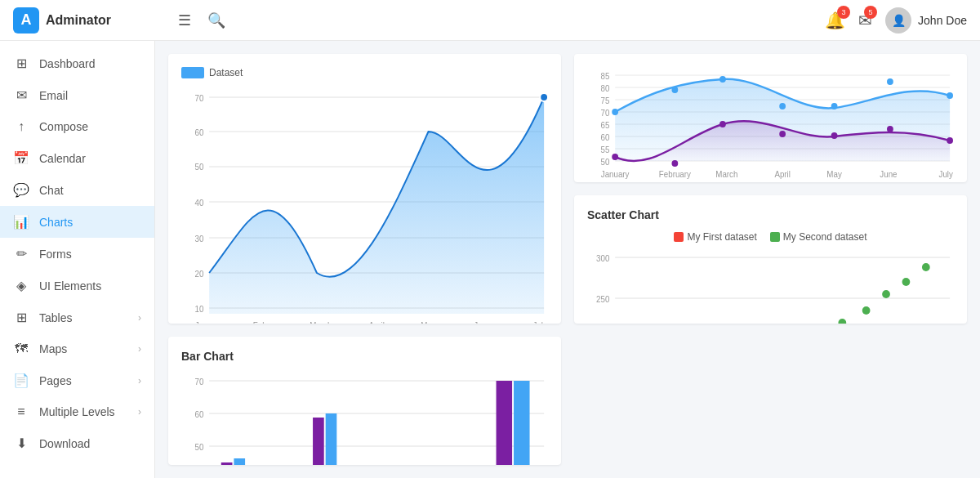 This screenshot has height=478, width=980. I want to click on sidebar-label-download: Download, so click(65, 444).